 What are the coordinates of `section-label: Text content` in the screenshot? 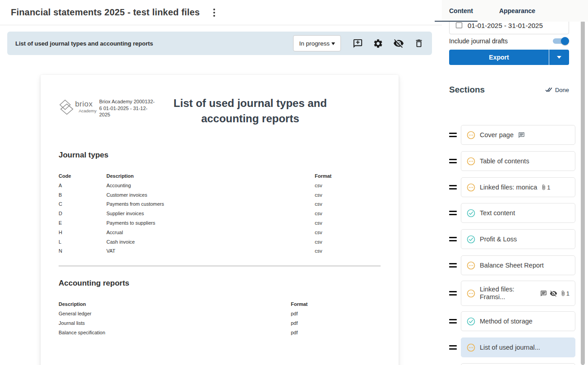 It's located at (497, 213).